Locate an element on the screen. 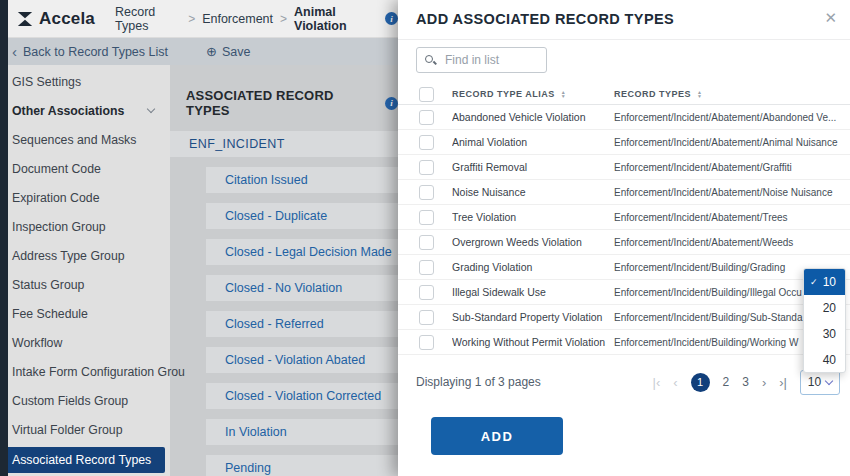 Image resolution: width=850 pixels, height=476 pixels. record-type-cell: Enforcement/Incident/Abatement/Graffiti is located at coordinates (732, 168).